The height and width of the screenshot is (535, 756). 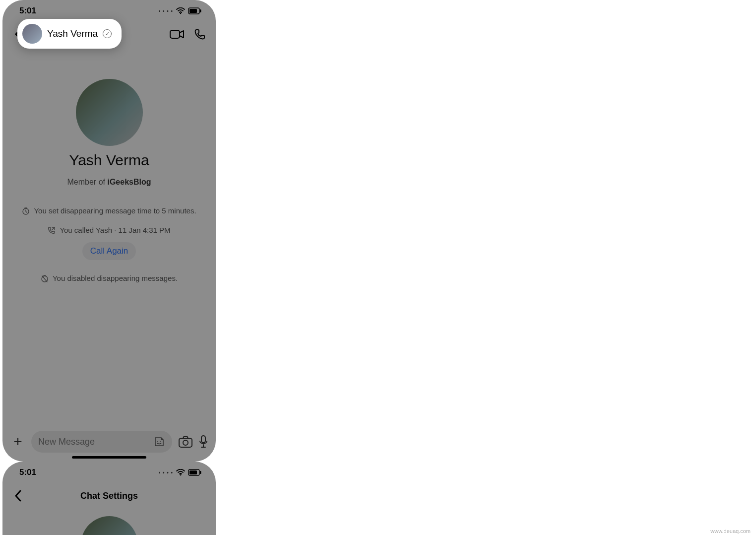 What do you see at coordinates (109, 230) in the screenshot?
I see `system-msg-called: You called Yash · 11 Jan 4:31 PM` at bounding box center [109, 230].